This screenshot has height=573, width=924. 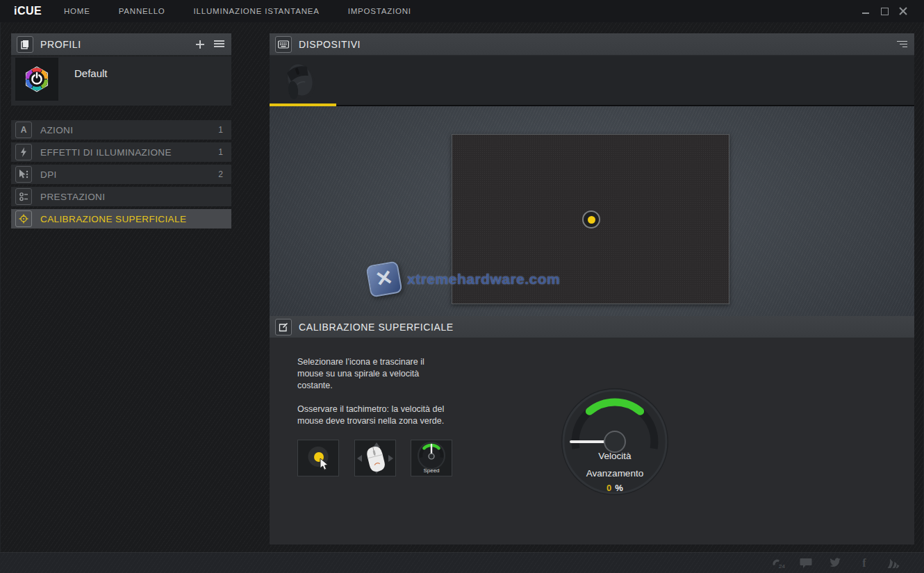 What do you see at coordinates (61, 44) in the screenshot?
I see `profiles-title: PROFILI` at bounding box center [61, 44].